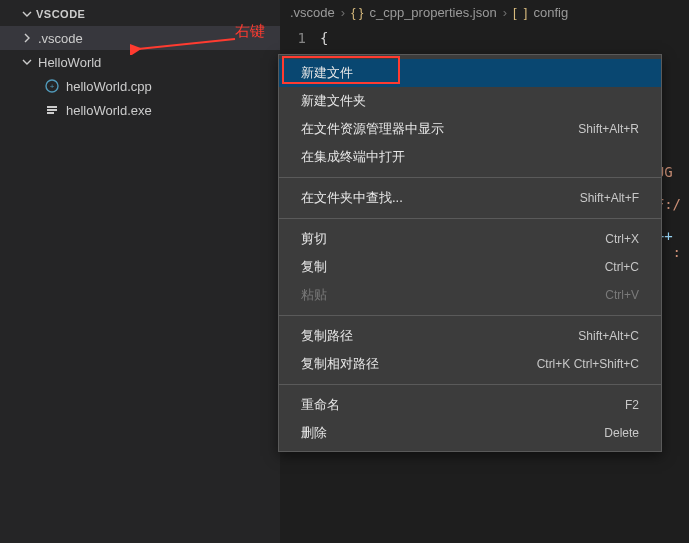 Image resolution: width=689 pixels, height=543 pixels. I want to click on menu-shortcut: Shift+Alt+F, so click(610, 198).